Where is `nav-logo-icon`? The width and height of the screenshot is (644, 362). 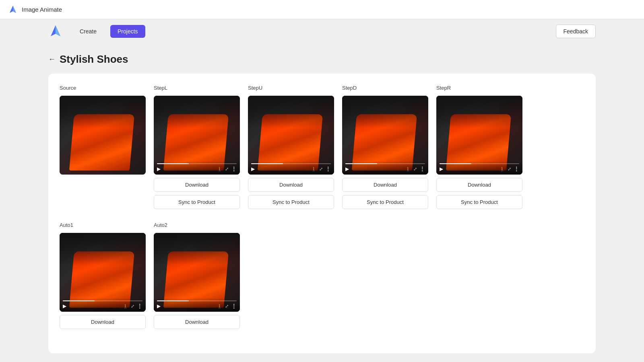
nav-logo-icon is located at coordinates (56, 31).